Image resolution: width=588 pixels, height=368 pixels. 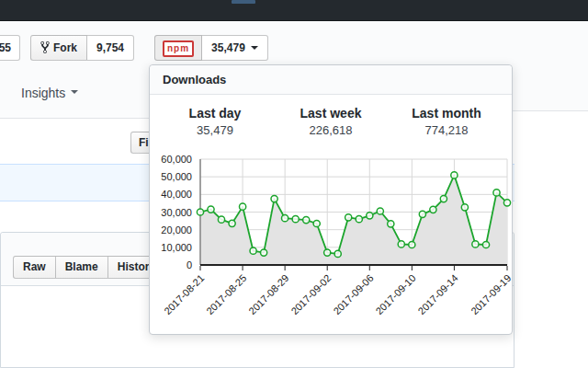 What do you see at coordinates (10, 48) in the screenshot?
I see `star-count-partial: 55` at bounding box center [10, 48].